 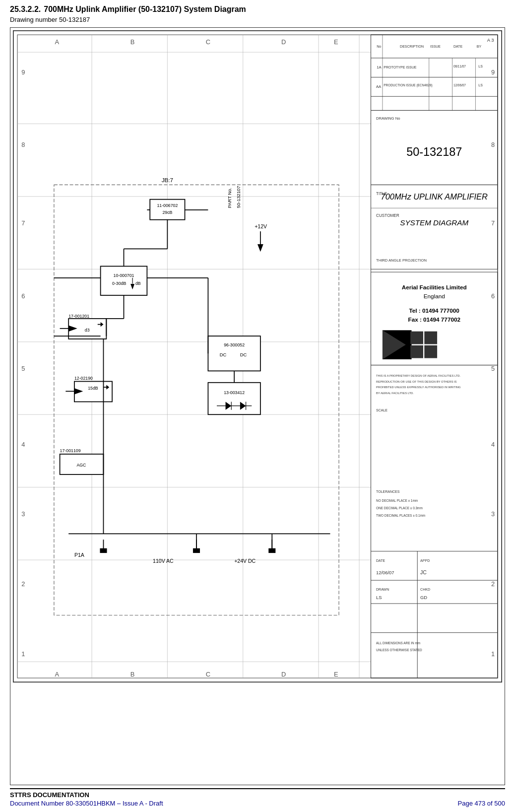 I want to click on svg-text: P1A, so click(x=79, y=555).